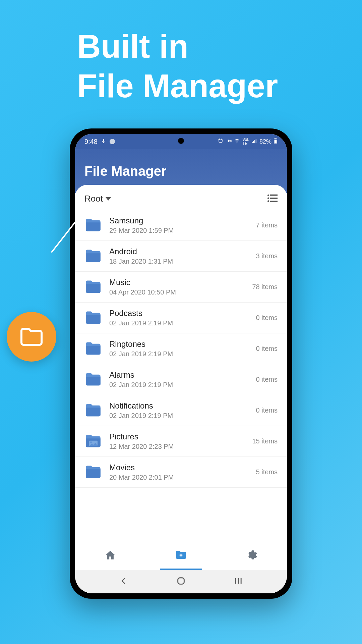  Describe the element at coordinates (181, 225) in the screenshot. I see `folder-item: Samsung29 Mar 2020 1:59 PM7 items` at that location.